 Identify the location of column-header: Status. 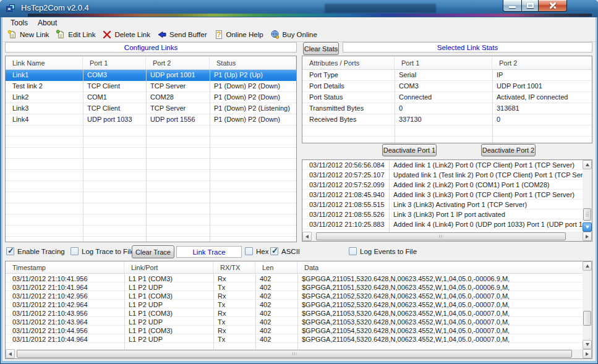
(253, 63).